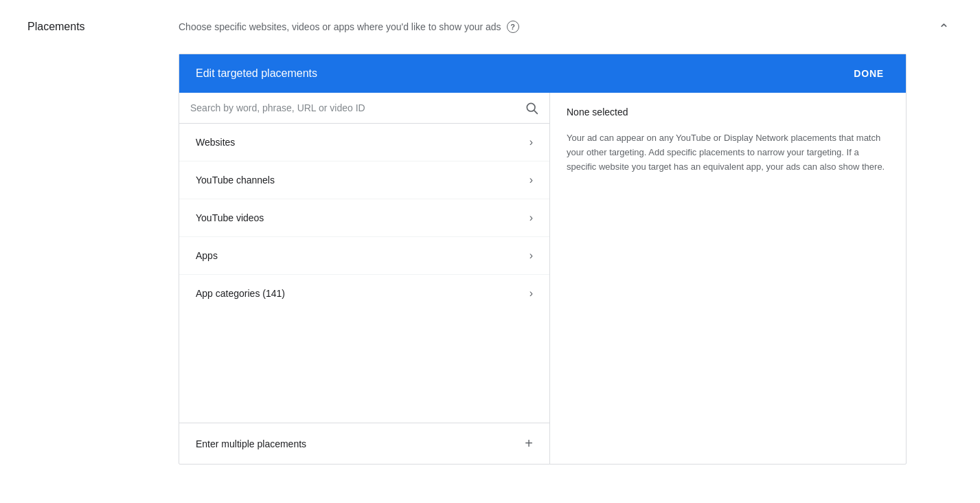 This screenshot has height=503, width=980. What do you see at coordinates (103, 27) in the screenshot?
I see `section-title: Placements` at bounding box center [103, 27].